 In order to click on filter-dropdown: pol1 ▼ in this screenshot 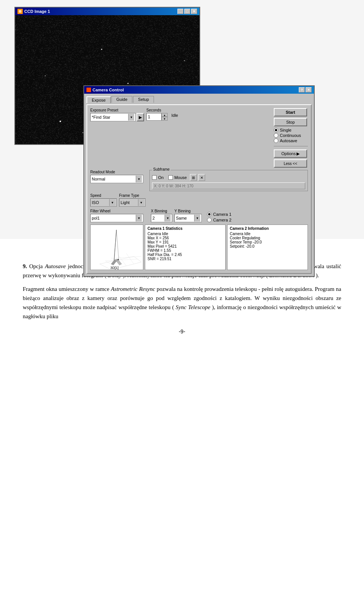, I will do `click(117, 218)`.